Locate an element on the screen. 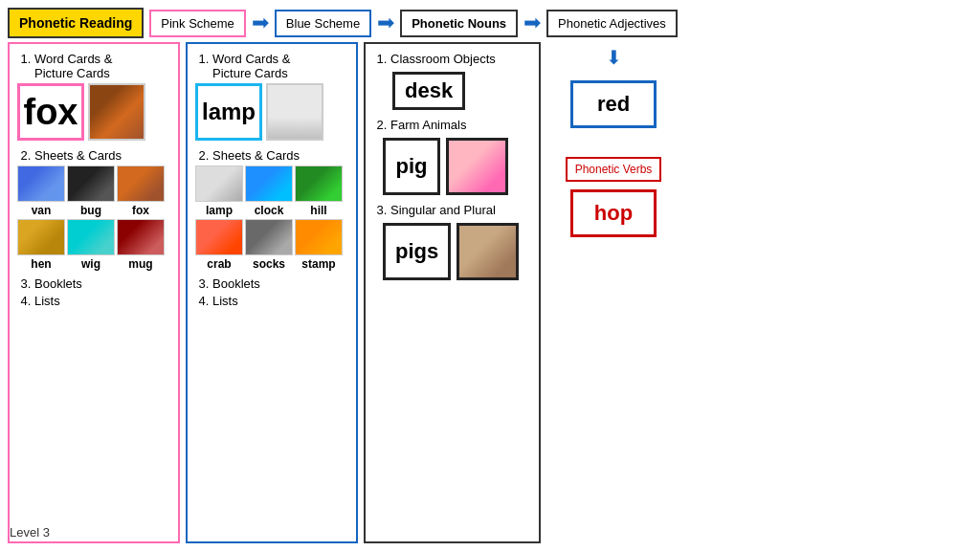 Image resolution: width=980 pixels, height=551 pixels. blue-list-2: Sheets & Cards is located at coordinates (272, 155).